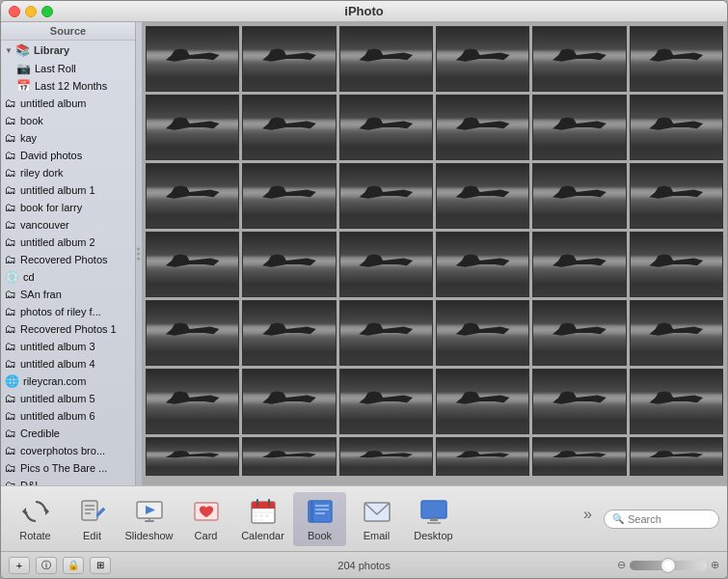 Image resolution: width=728 pixels, height=579 pixels. What do you see at coordinates (31, 12) in the screenshot?
I see `minimize-button` at bounding box center [31, 12].